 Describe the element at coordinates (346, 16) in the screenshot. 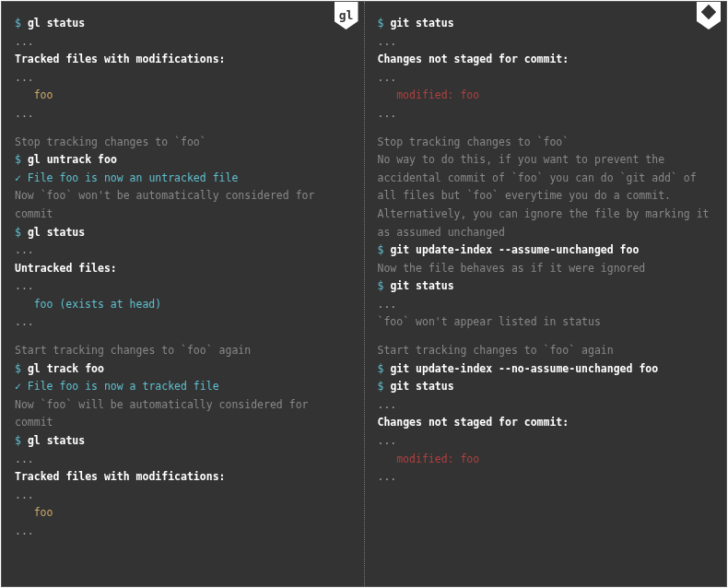

I see `badge-gl-label: gl` at that location.